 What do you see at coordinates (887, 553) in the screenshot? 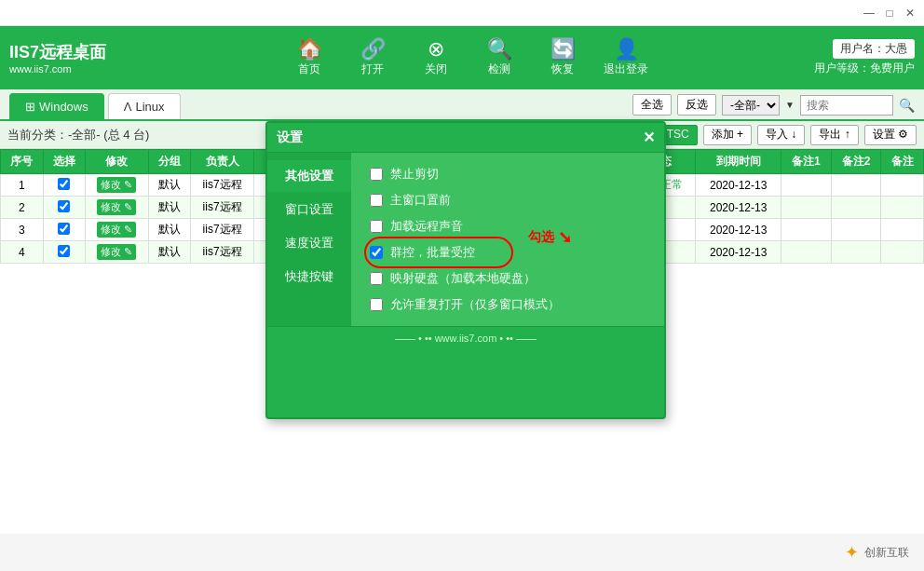
I see `watermark-text: 创新互联` at bounding box center [887, 553].